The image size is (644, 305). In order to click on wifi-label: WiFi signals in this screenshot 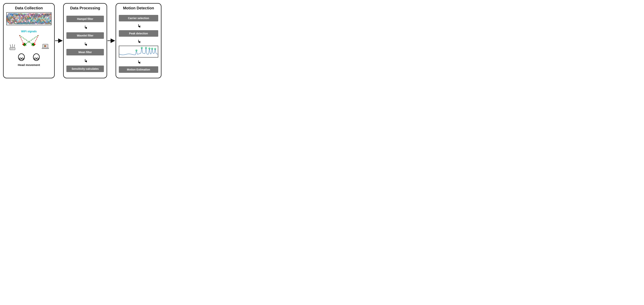, I will do `click(29, 31)`.